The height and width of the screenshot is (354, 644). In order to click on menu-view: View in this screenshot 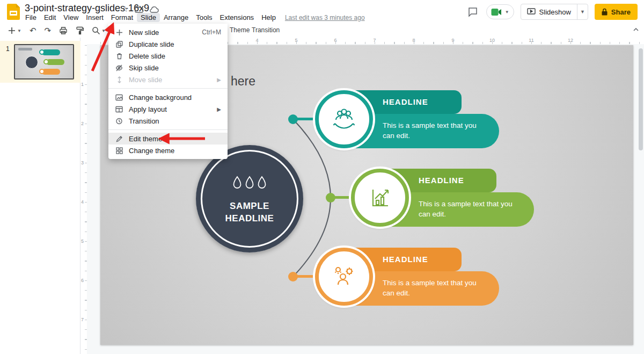, I will do `click(71, 17)`.